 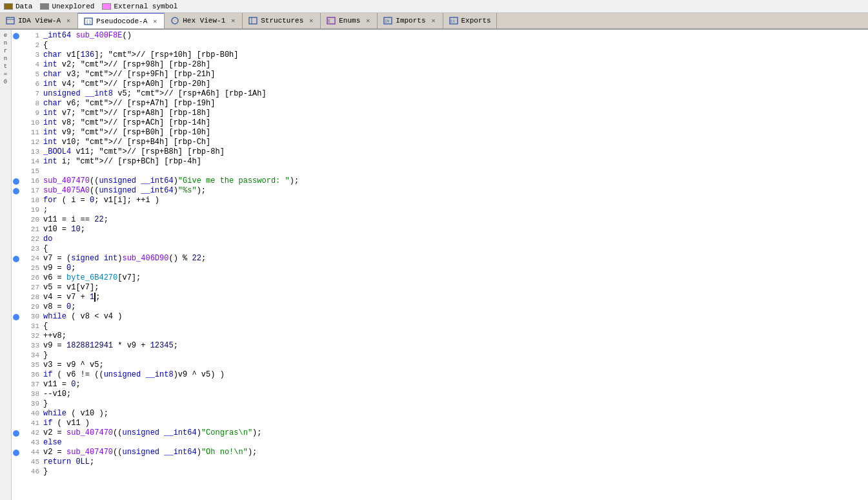 I want to click on tab-imports: IM Imports ✕, so click(x=410, y=21).